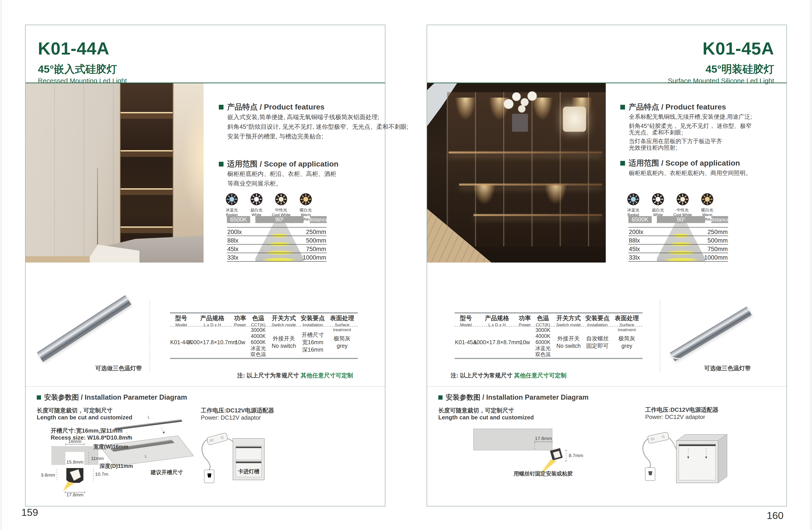 The width and height of the screenshot is (812, 530). Describe the element at coordinates (149, 417) in the screenshot. I see `svg-text: L` at that location.